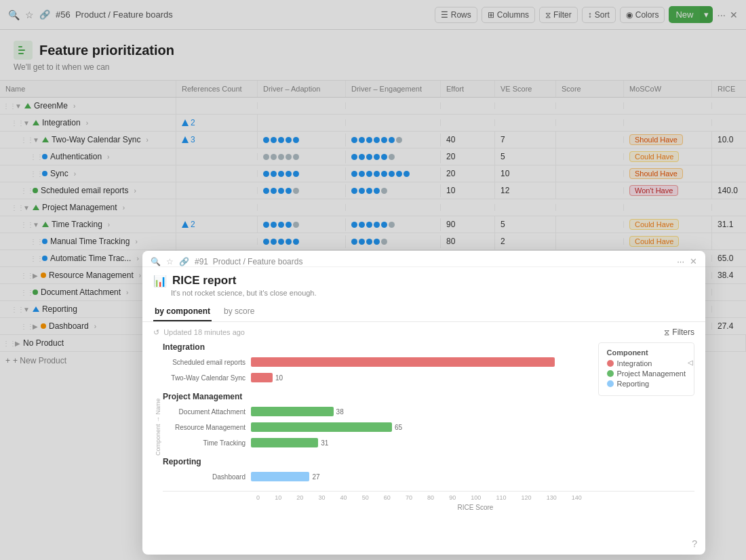 Image resolution: width=746 pixels, height=560 pixels. Describe the element at coordinates (473, 412) in the screenshot. I see `bar-wrap: 38` at that location.